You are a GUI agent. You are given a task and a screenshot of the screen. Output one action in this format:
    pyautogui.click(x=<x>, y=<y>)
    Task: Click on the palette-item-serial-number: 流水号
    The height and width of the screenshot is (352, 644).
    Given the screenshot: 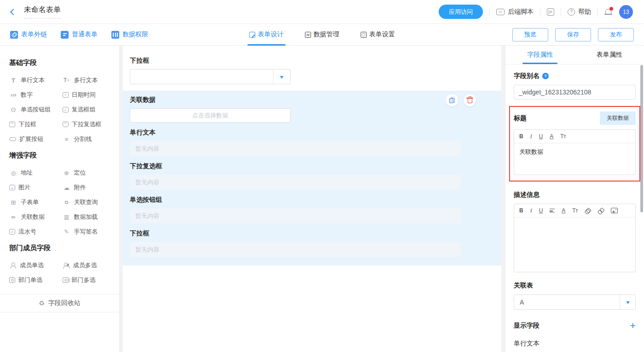 What is the action you would take?
    pyautogui.click(x=36, y=232)
    